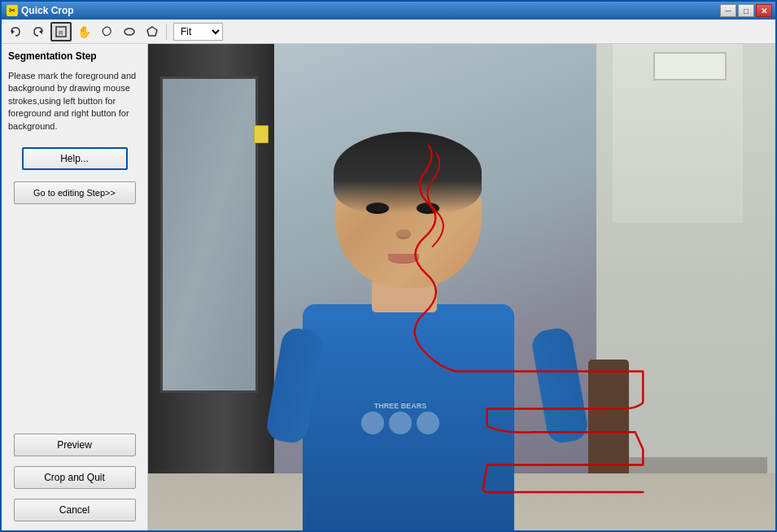  What do you see at coordinates (746, 11) in the screenshot?
I see `maximize-button: □` at bounding box center [746, 11].